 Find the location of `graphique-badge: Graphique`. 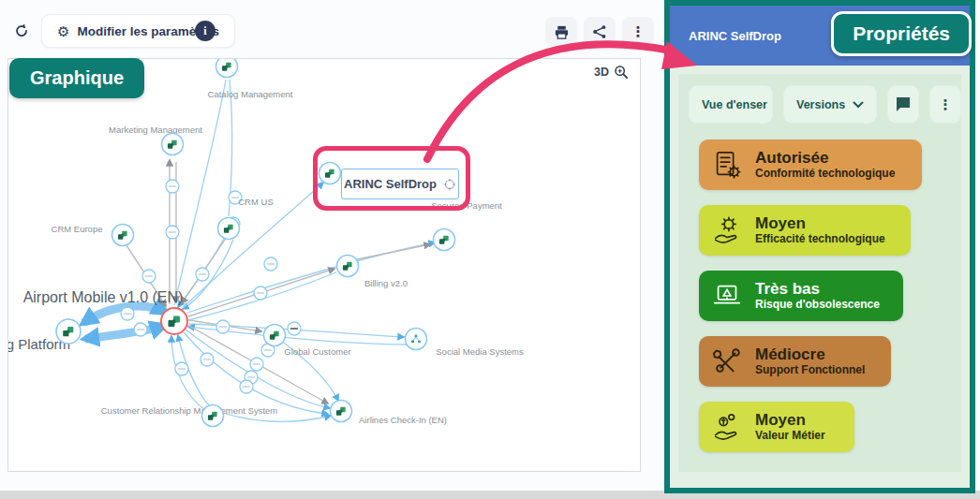

graphique-badge: Graphique is located at coordinates (77, 79).